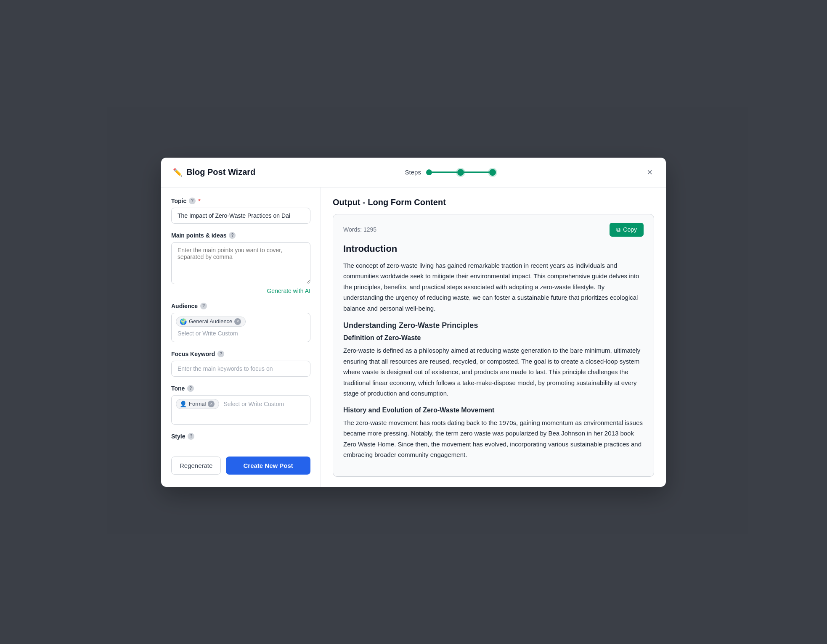 Image resolution: width=827 pixels, height=644 pixels. What do you see at coordinates (183, 404) in the screenshot?
I see `tone-tag-emoji: 👤` at bounding box center [183, 404].